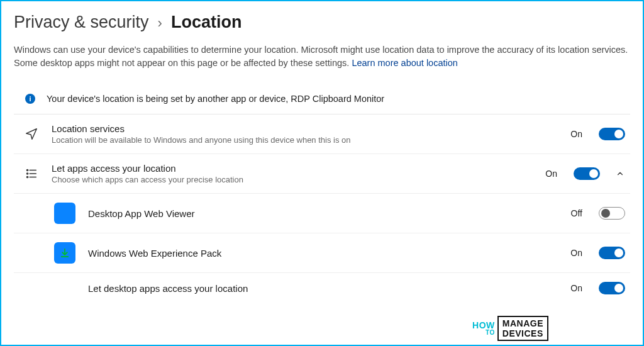 This screenshot has height=346, width=644. What do you see at coordinates (484, 328) in the screenshot?
I see `watermark-how: HOWTO` at bounding box center [484, 328].